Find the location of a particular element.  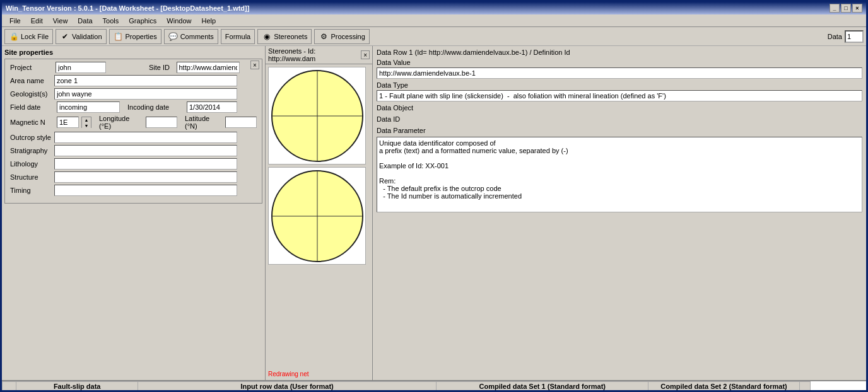

project-label: Project is located at coordinates (32, 67).